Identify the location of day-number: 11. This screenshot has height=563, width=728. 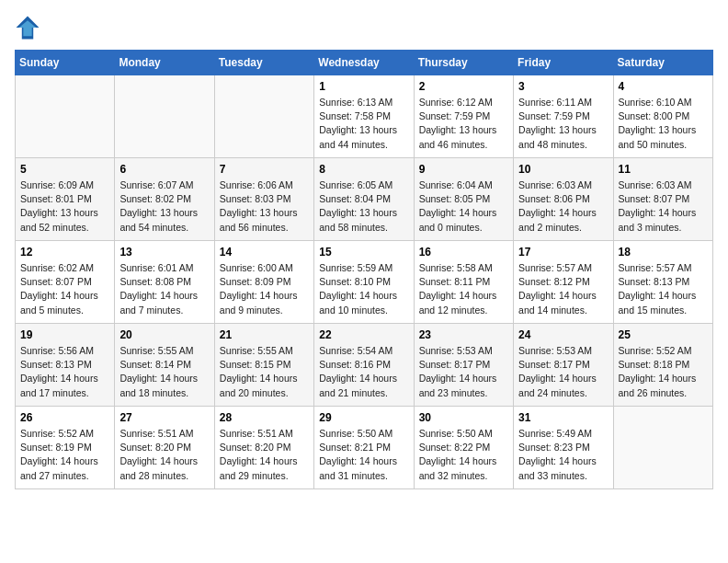
(664, 169).